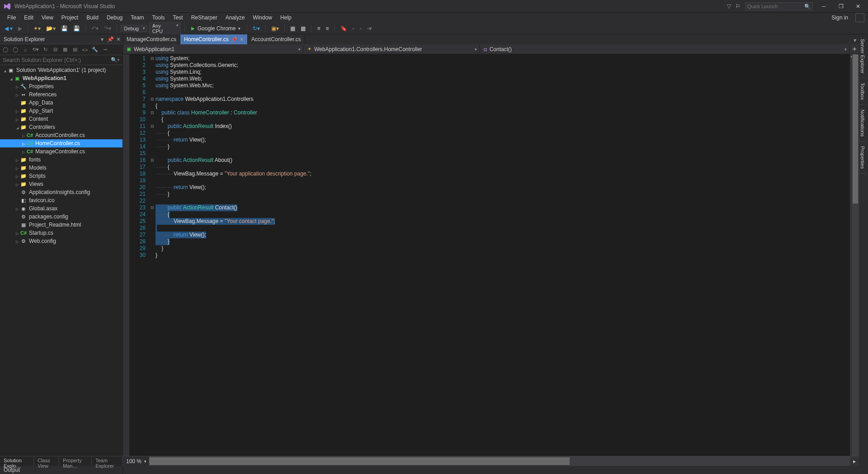  Describe the element at coordinates (61, 192) in the screenshot. I see `tree-appinsights: ⚙ApplicationInsights.config` at that location.